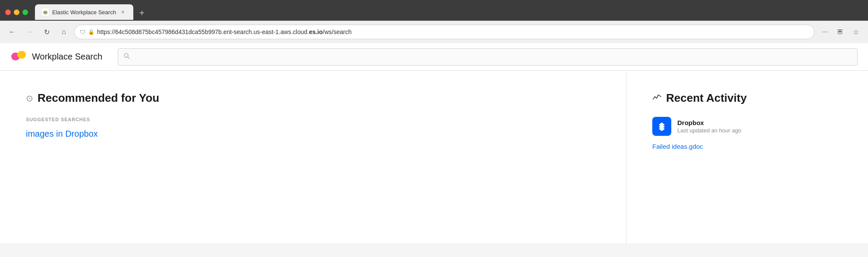 The width and height of the screenshot is (868, 257). Describe the element at coordinates (16, 12) in the screenshot. I see `window-controls` at that location.